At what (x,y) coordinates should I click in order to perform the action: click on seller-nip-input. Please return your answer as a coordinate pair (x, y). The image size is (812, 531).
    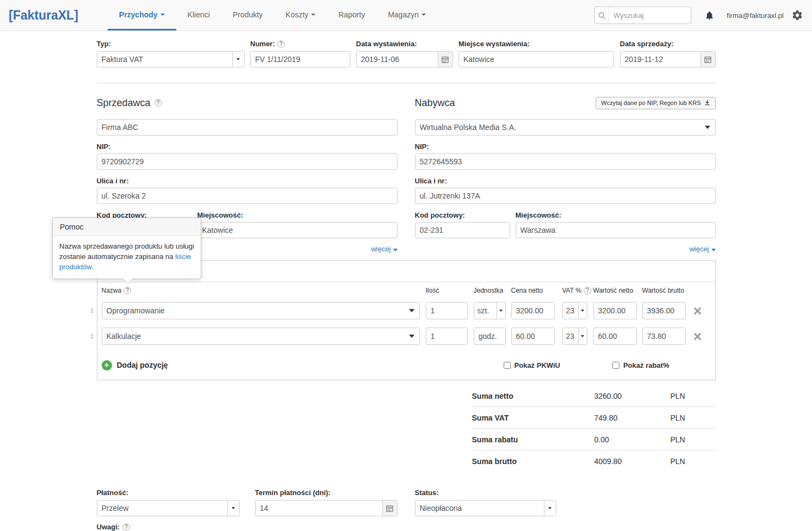
    Looking at the image, I should click on (247, 162).